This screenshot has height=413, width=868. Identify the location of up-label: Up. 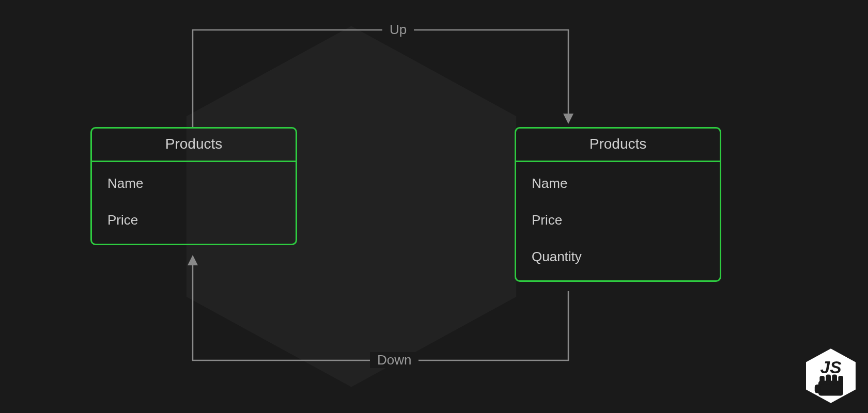
(398, 30).